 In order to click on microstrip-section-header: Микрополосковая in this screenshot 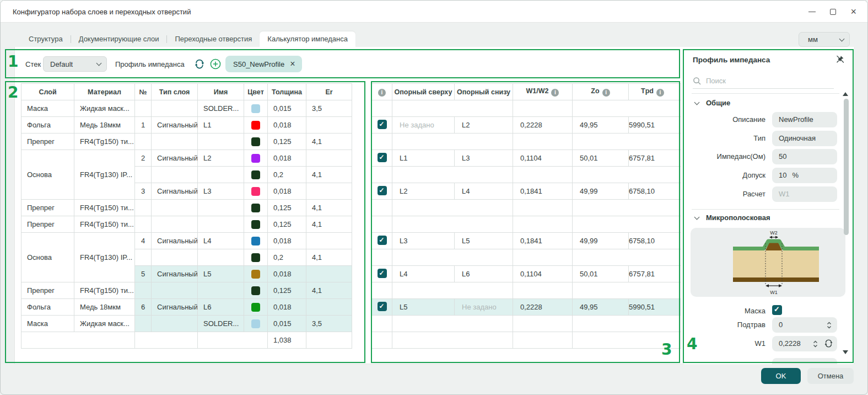, I will do `click(733, 217)`.